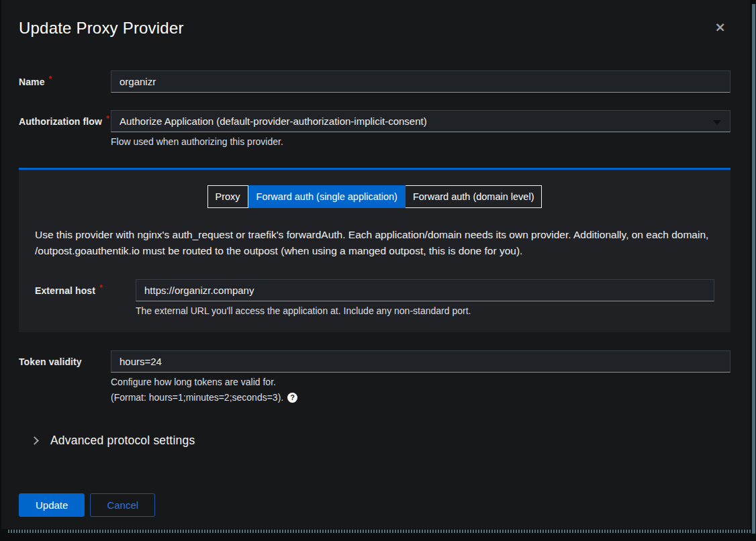 The width and height of the screenshot is (756, 541). Describe the element at coordinates (717, 122) in the screenshot. I see `chevron-down-icon` at that location.